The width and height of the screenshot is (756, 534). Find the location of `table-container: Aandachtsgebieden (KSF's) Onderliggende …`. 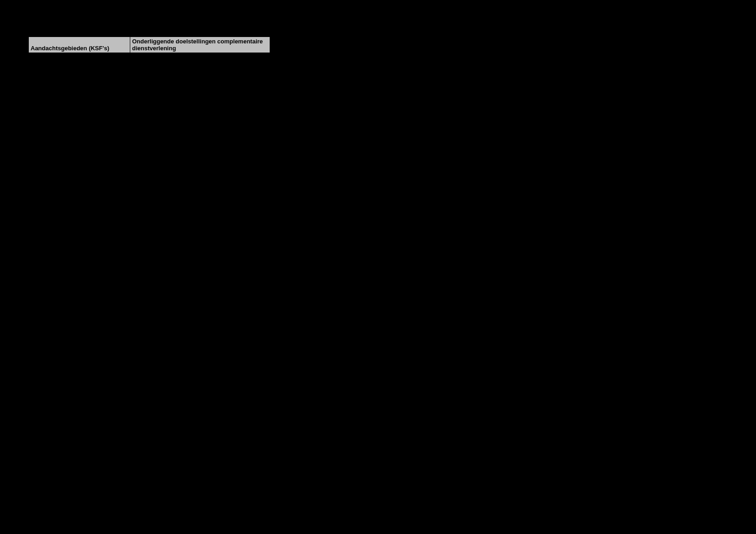

table-container: Aandachtsgebieden (KSF's) Onderliggende … is located at coordinates (149, 45).